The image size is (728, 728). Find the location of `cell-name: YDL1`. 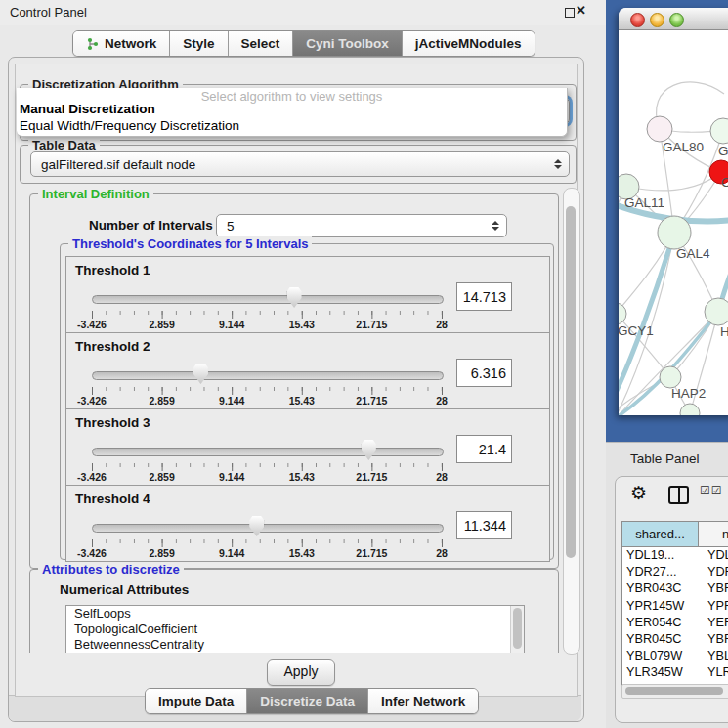

cell-name: YDL1 is located at coordinates (715, 555).